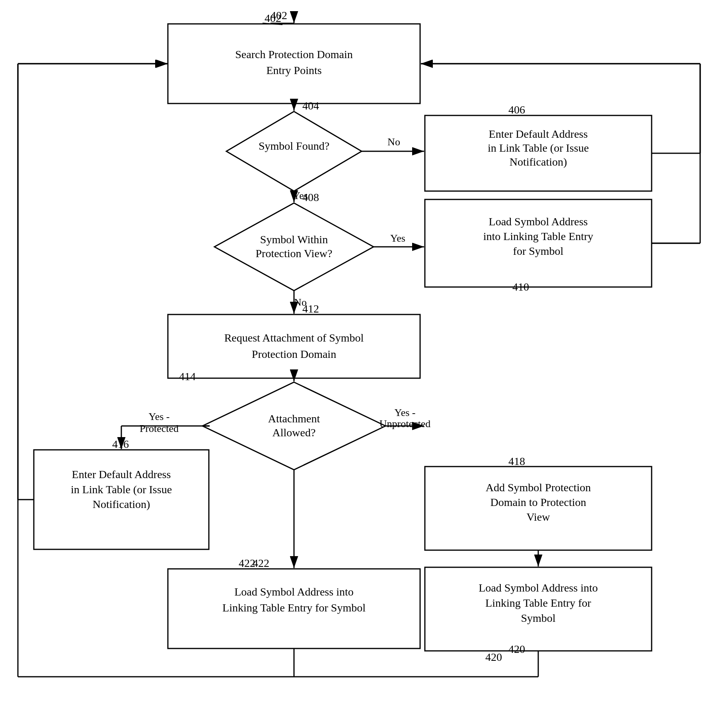  I want to click on sw-label1: Symbol Within, so click(294, 240).